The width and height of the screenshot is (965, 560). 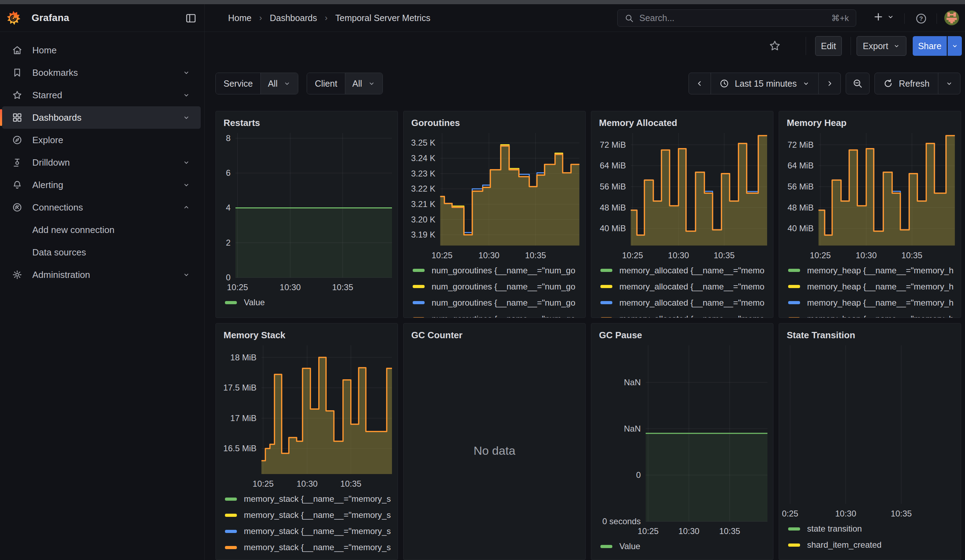 I want to click on panel-title: State Transition, so click(x=870, y=333).